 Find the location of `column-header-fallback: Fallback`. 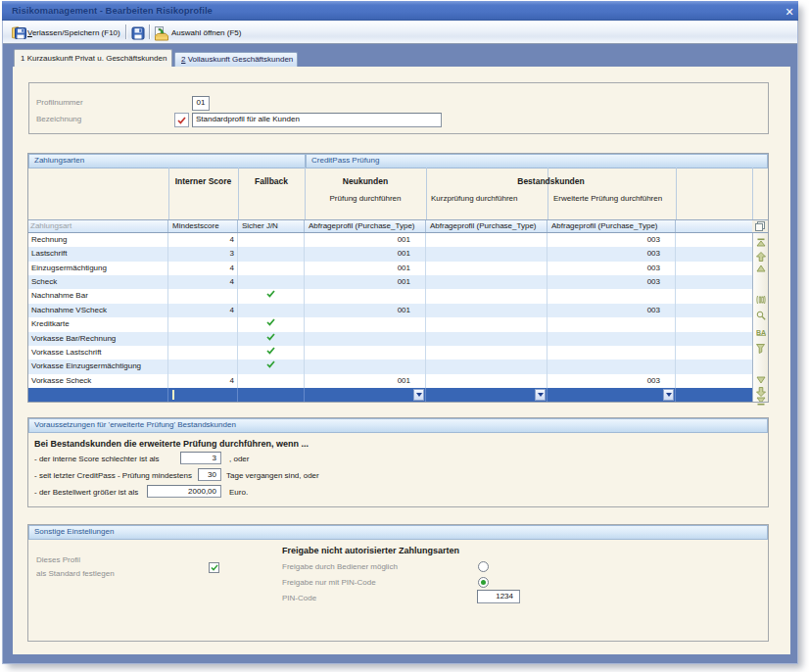

column-header-fallback: Fallback is located at coordinates (271, 181).